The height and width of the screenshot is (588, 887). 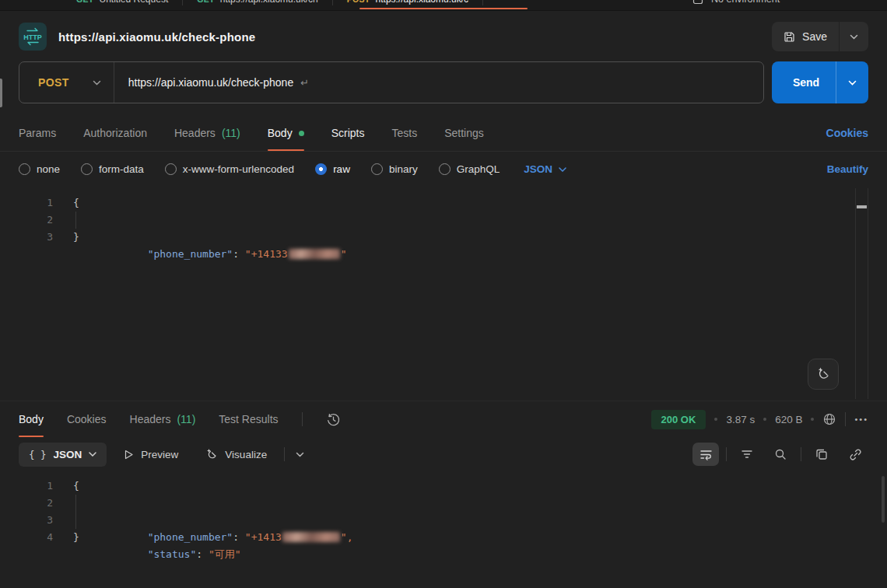 What do you see at coordinates (333, 170) in the screenshot?
I see `body-type-radio-raw: raw` at bounding box center [333, 170].